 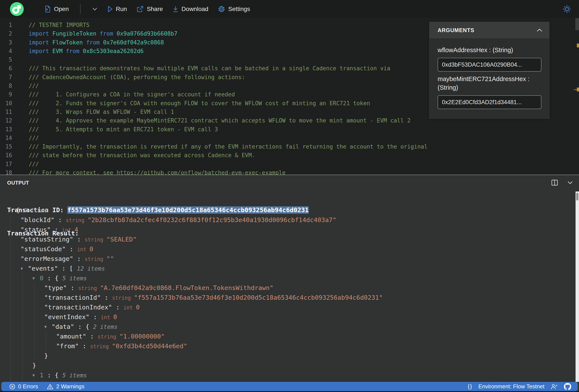 What do you see at coordinates (43, 386) in the screenshot?
I see `status-bar-left: 0 Errors 2 Warnings` at bounding box center [43, 386].